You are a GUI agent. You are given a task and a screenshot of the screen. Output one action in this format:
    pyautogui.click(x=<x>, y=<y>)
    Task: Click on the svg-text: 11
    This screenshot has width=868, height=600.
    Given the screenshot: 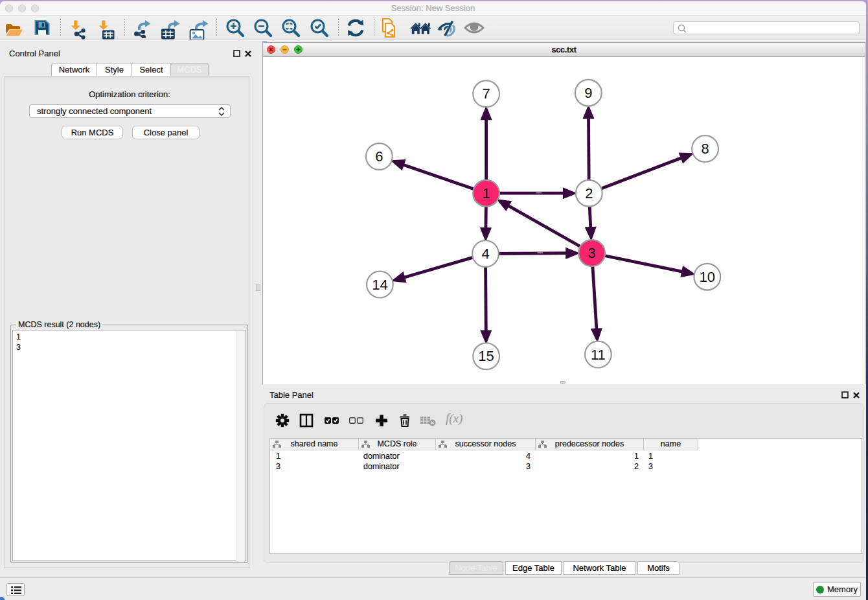 What is the action you would take?
    pyautogui.click(x=599, y=354)
    